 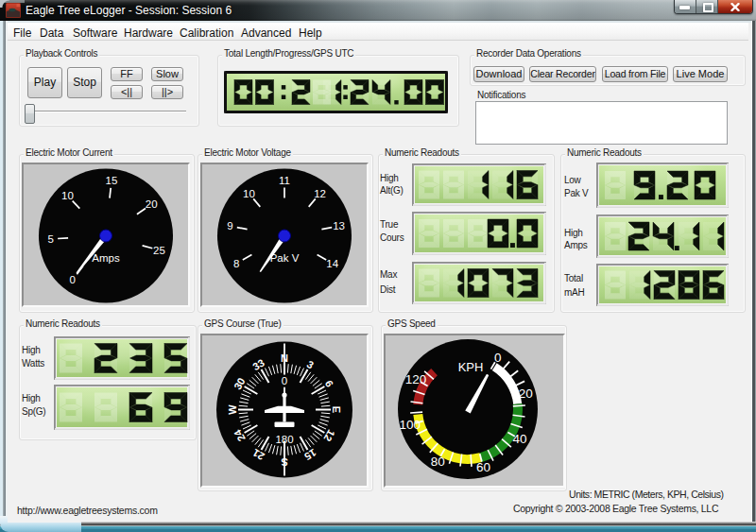 I want to click on svg-text: 25, so click(x=159, y=250).